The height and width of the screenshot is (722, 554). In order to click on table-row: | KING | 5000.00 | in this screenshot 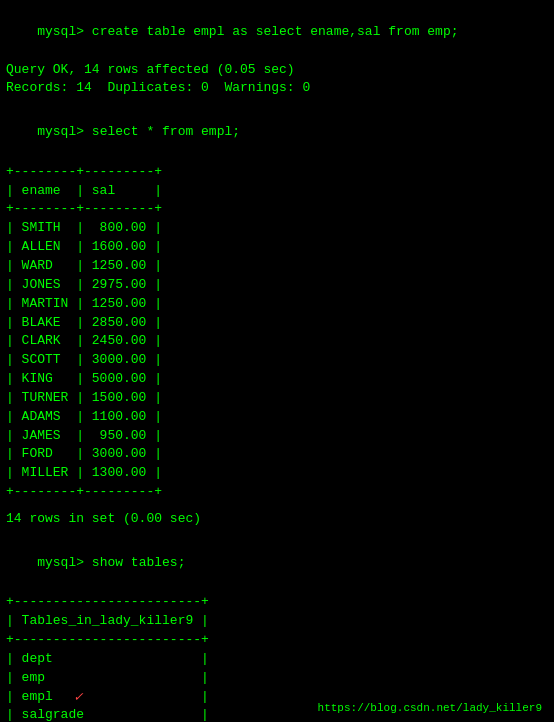, I will do `click(277, 380)`.